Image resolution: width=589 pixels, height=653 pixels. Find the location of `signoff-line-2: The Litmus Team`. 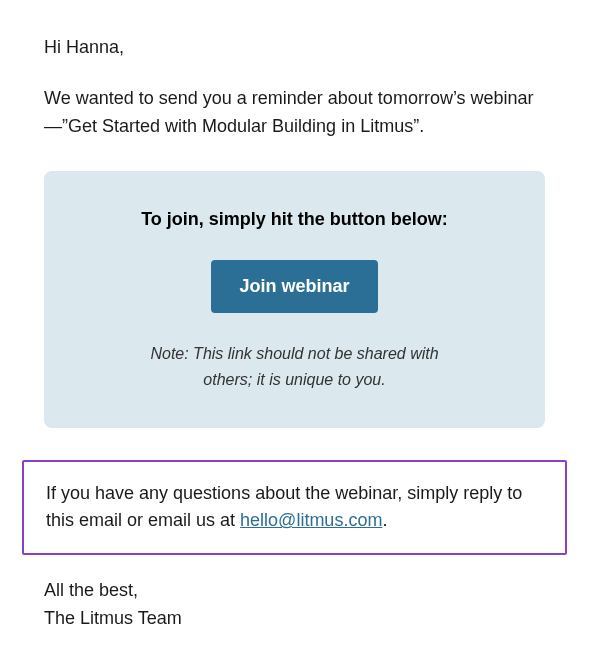

signoff-line-2: The Litmus Team is located at coordinates (294, 619).